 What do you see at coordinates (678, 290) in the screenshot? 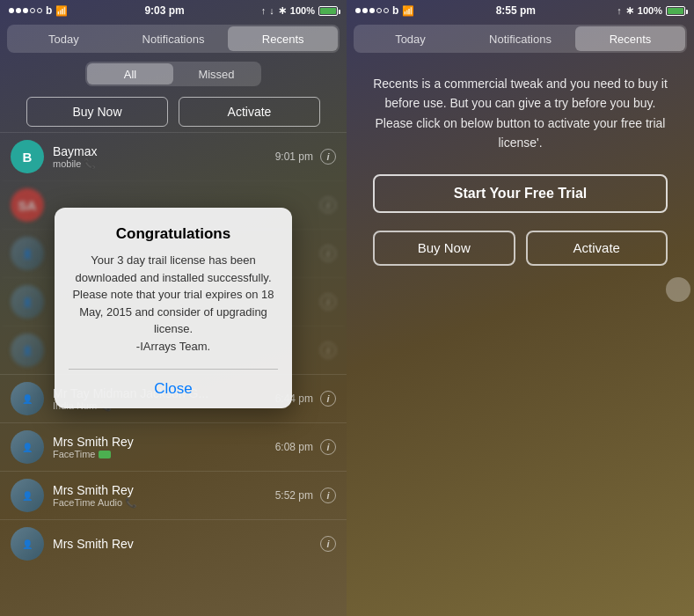
I see `scroll-thumb` at bounding box center [678, 290].